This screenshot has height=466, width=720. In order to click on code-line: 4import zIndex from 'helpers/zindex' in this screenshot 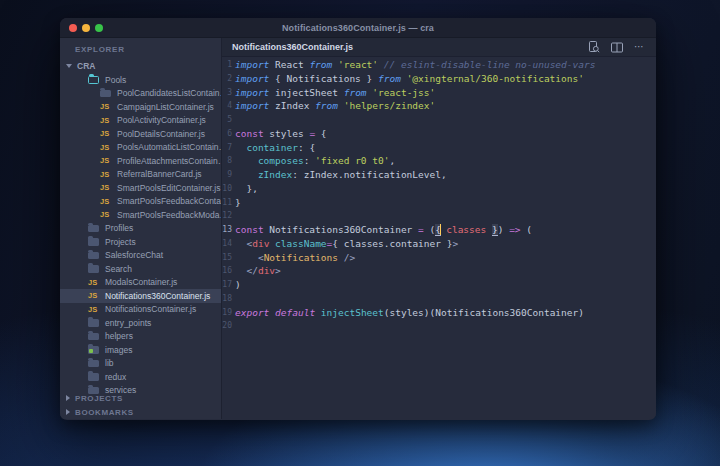, I will do `click(439, 106)`.